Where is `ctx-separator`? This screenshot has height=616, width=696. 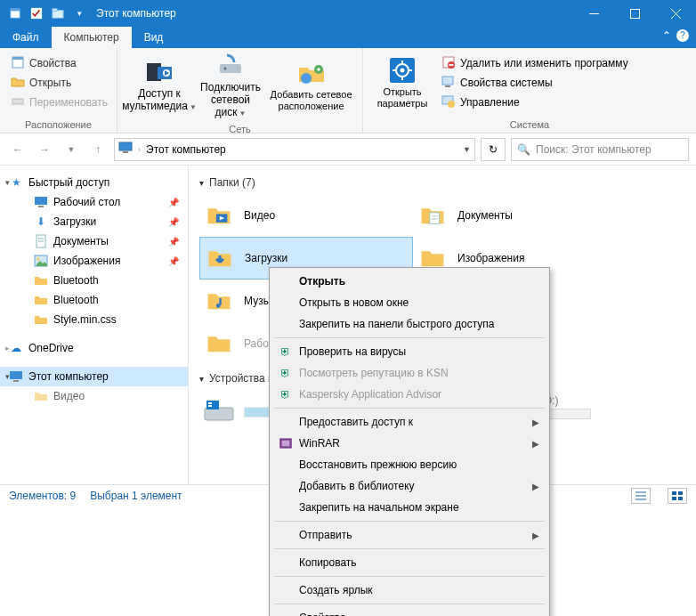
ctx-separator is located at coordinates (409, 522).